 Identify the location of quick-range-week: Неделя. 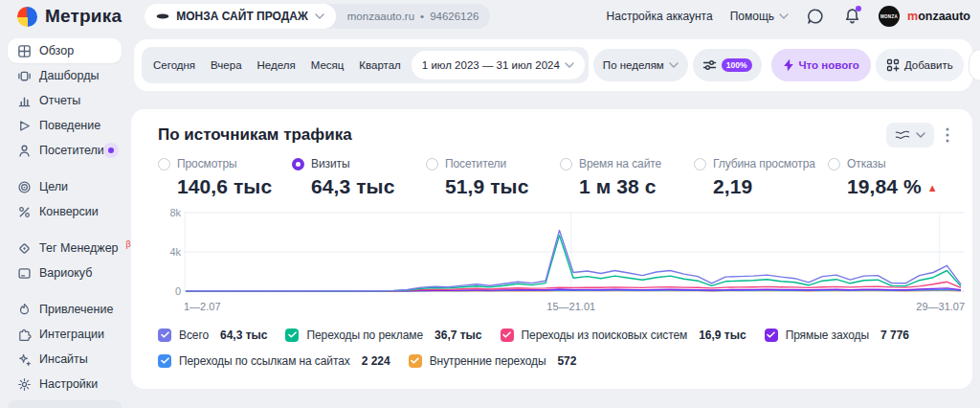
(277, 65).